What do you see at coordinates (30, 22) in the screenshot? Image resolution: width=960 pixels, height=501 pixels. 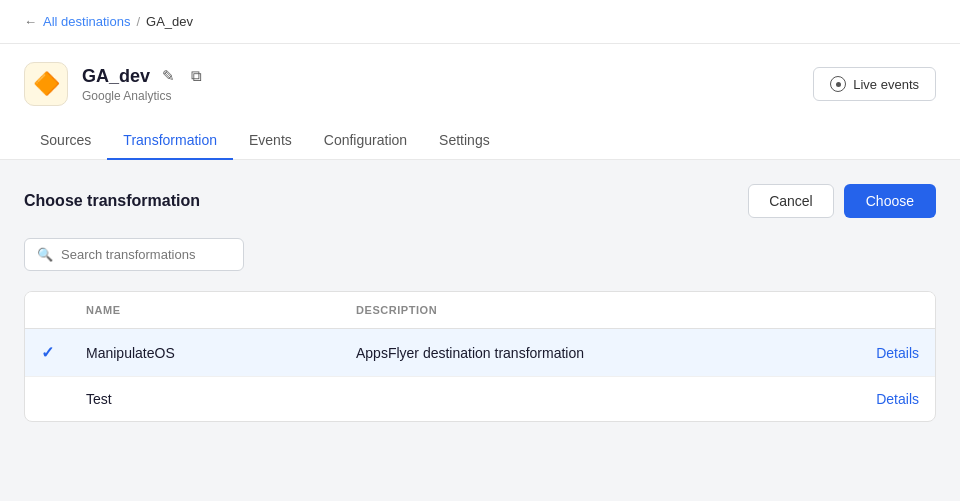 I see `back-arrow-icon: ←` at bounding box center [30, 22].